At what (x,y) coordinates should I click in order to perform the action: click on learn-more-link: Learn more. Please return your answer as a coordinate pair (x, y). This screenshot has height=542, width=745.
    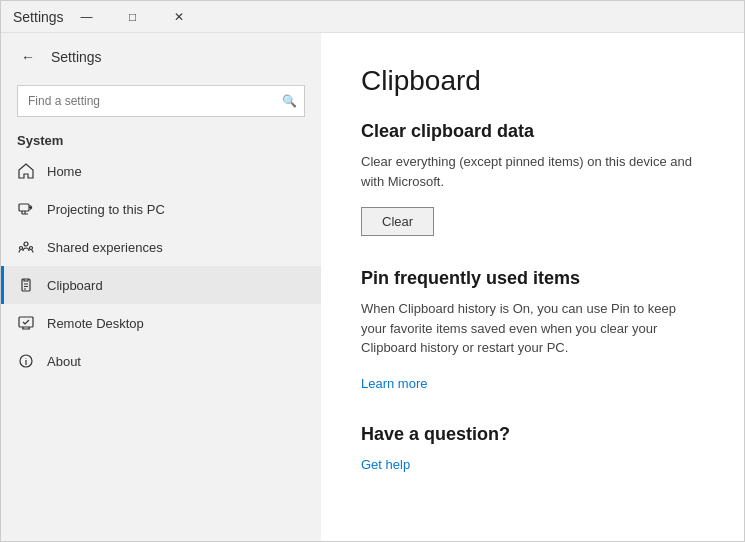
    Looking at the image, I should click on (394, 384).